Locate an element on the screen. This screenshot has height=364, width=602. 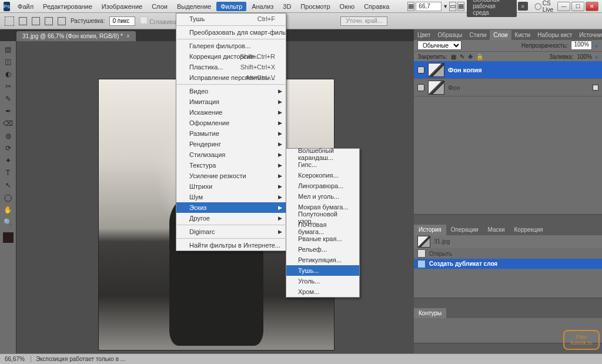
color-swatch is located at coordinates (8, 238).